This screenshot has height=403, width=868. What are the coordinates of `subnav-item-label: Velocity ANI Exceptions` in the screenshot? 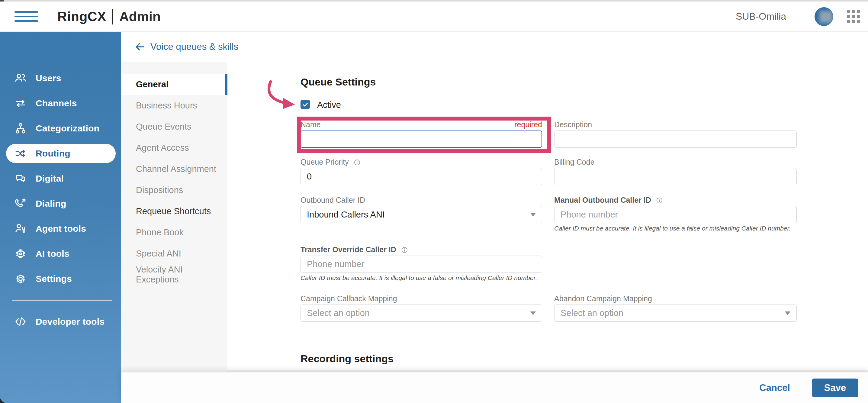 It's located at (182, 275).